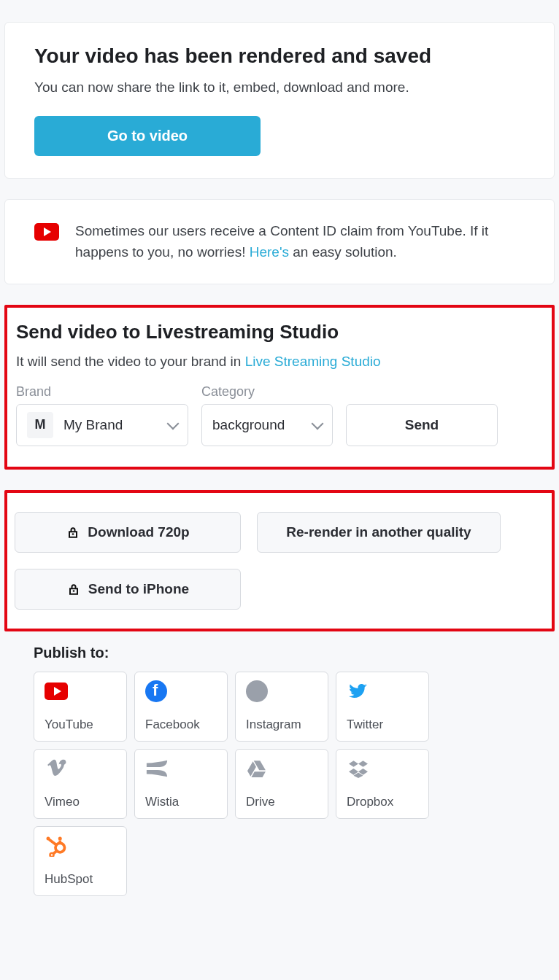 This screenshot has height=980, width=559. What do you see at coordinates (343, 252) in the screenshot?
I see `notice-after: an easy solution.` at bounding box center [343, 252].